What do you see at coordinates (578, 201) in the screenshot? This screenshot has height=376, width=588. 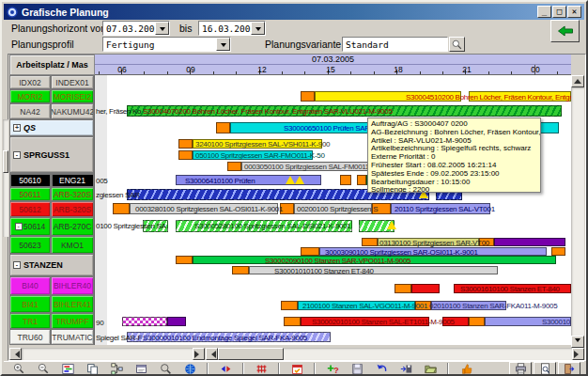 I see `vertical-scrollbar` at bounding box center [578, 201].